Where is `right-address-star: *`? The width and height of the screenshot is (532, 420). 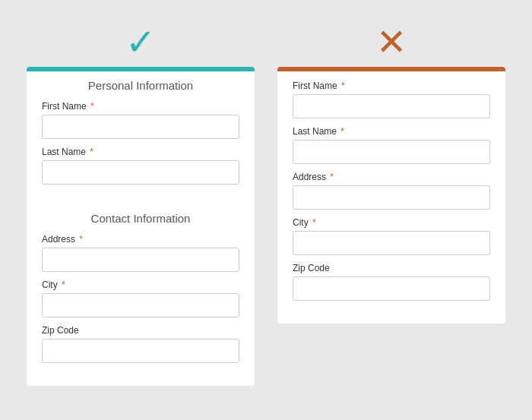
right-address-star: * is located at coordinates (331, 177).